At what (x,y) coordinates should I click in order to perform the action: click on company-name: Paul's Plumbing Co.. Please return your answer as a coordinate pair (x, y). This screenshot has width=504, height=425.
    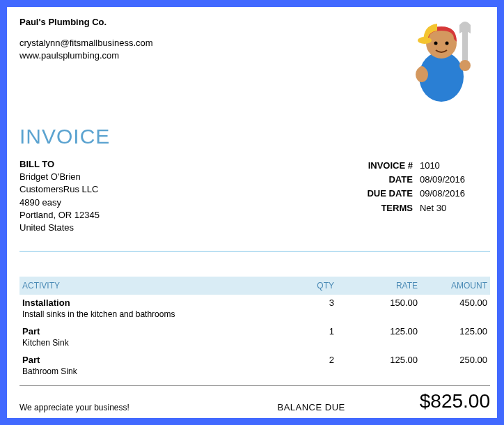
    Looking at the image, I should click on (86, 22).